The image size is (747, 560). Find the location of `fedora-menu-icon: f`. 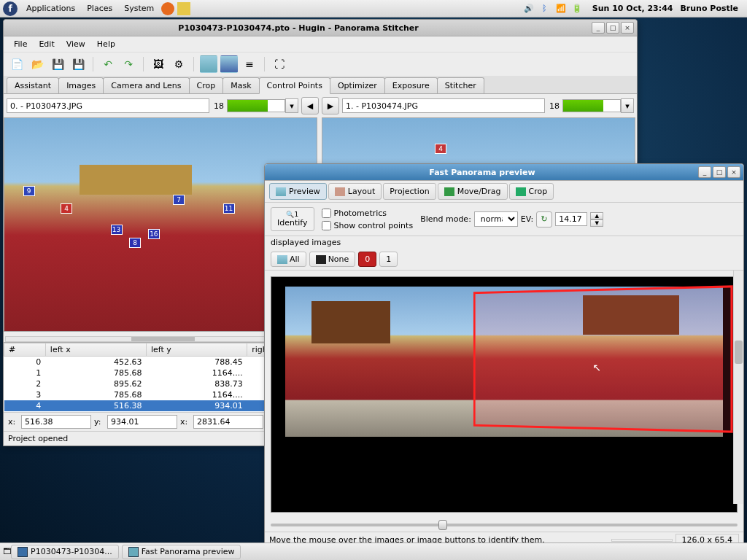

fedora-menu-icon: f is located at coordinates (10, 9).